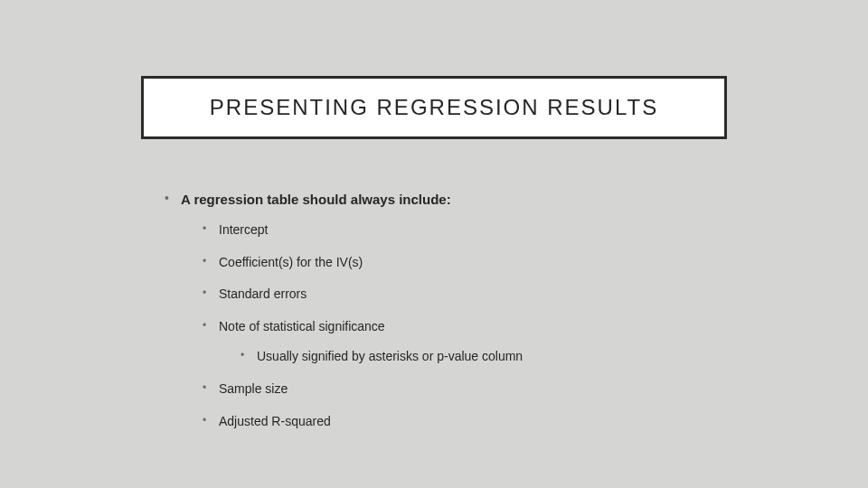 The width and height of the screenshot is (868, 488). I want to click on item-text: Adjusted R-squared, so click(275, 421).